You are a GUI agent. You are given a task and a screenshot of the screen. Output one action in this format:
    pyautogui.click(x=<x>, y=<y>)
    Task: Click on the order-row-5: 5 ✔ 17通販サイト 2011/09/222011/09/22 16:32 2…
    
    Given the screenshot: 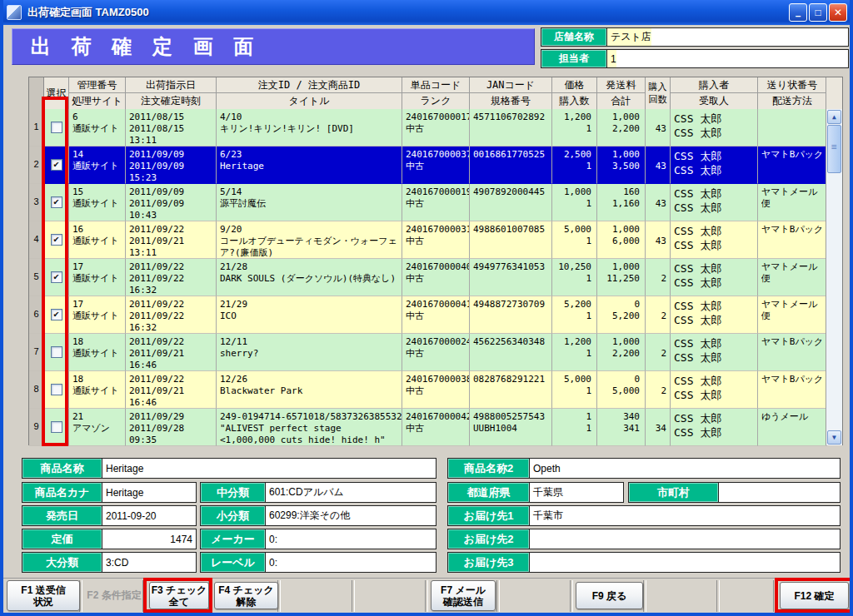 What is the action you would take?
    pyautogui.click(x=436, y=278)
    